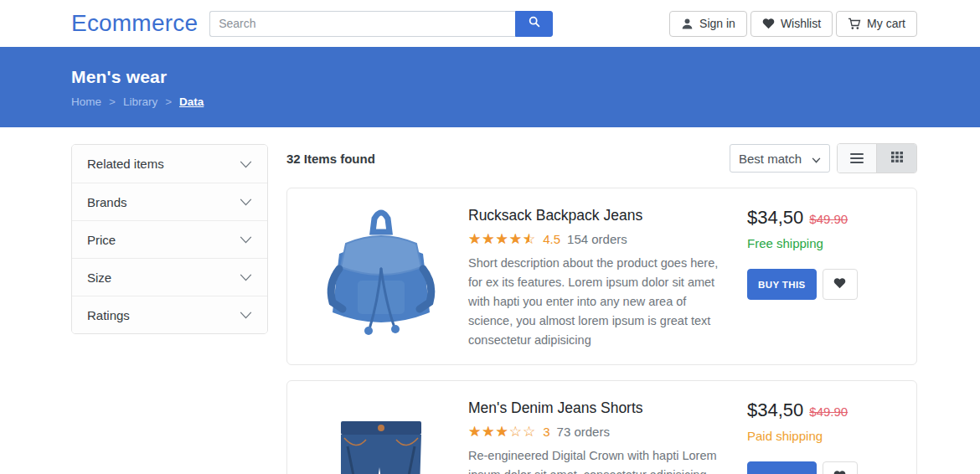 Image resolution: width=980 pixels, height=474 pixels. Describe the element at coordinates (109, 315) in the screenshot. I see `filter-section-label: Ratings` at that location.